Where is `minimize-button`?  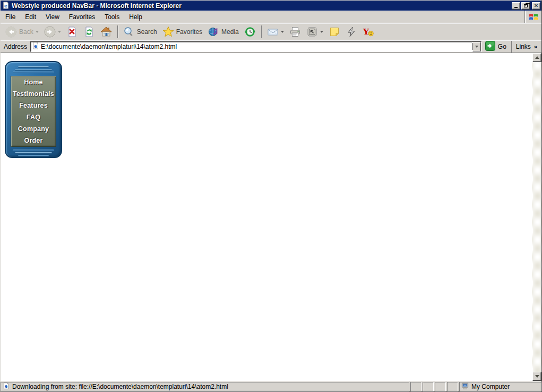
minimize-button is located at coordinates (516, 6).